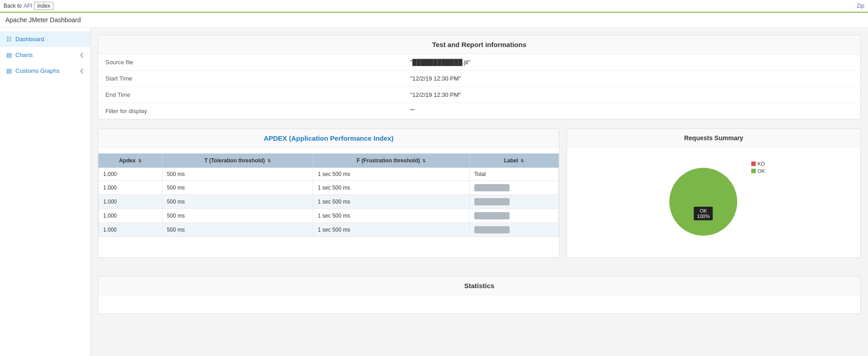 The width and height of the screenshot is (868, 356). I want to click on pie-ok-tooltip: OK 100%, so click(703, 214).